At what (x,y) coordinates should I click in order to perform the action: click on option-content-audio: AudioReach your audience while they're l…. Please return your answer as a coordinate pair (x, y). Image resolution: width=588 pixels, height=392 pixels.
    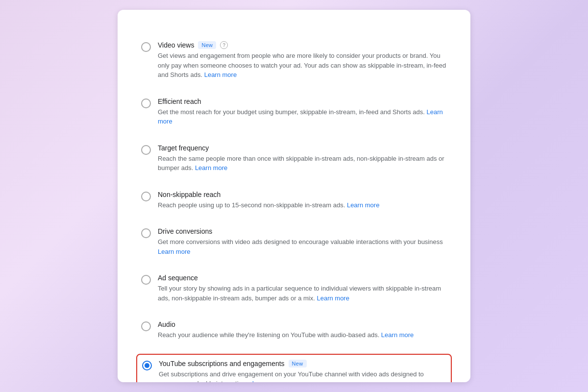
    Looking at the image, I should click on (302, 330).